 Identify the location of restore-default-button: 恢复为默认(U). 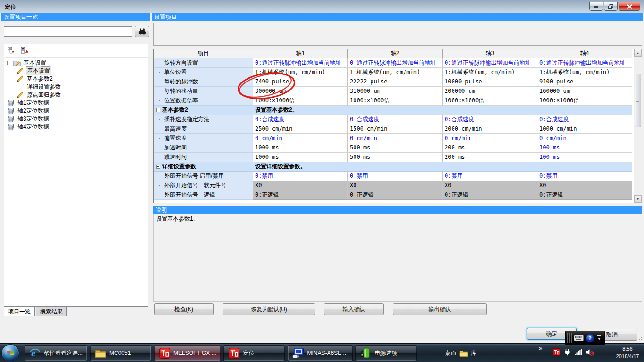
(269, 309).